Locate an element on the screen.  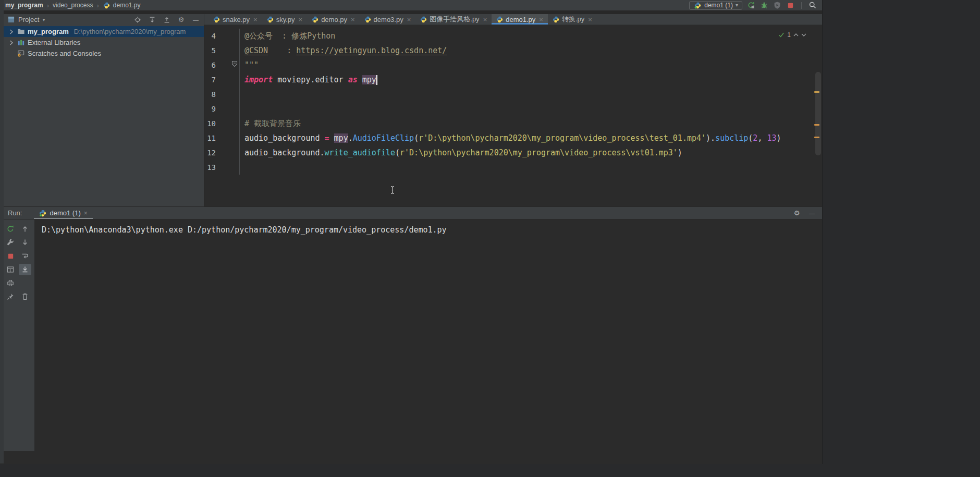
project-tree-panel: my_program D:\python\pycharm2020\my_prog… is located at coordinates (102, 116).